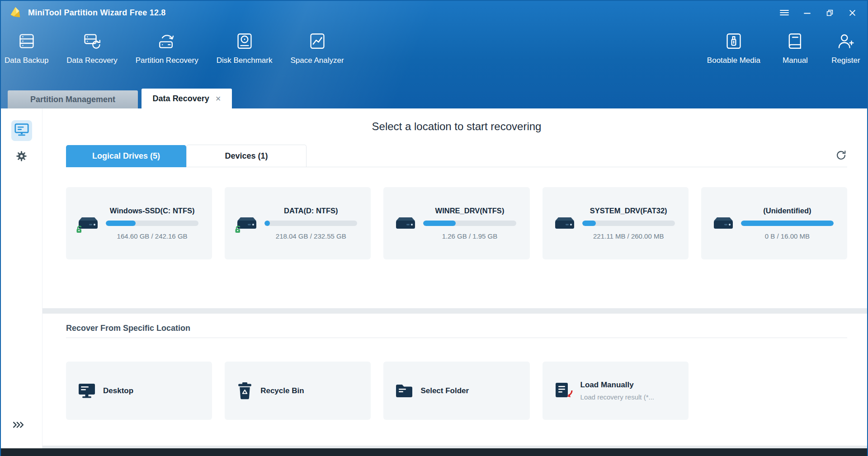  I want to click on drive-name: SYSTEM_DRV(FAT32), so click(628, 211).